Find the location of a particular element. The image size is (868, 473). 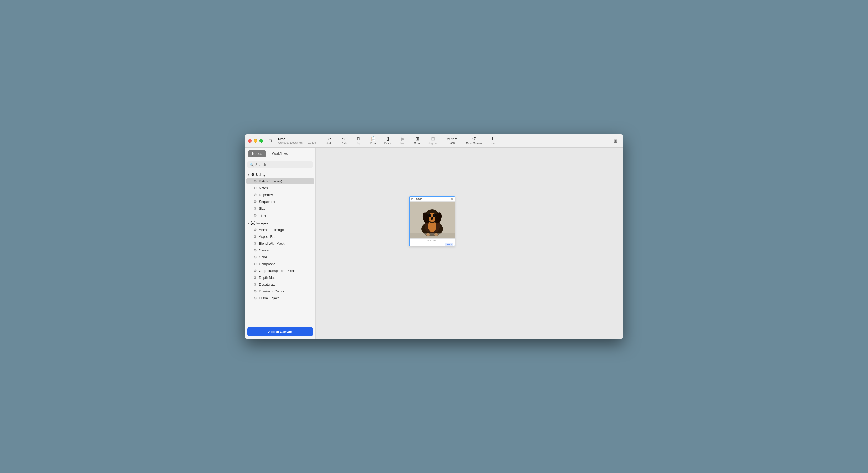

sidebar-item-sequencer: ⚙ Sequencer is located at coordinates (280, 201).